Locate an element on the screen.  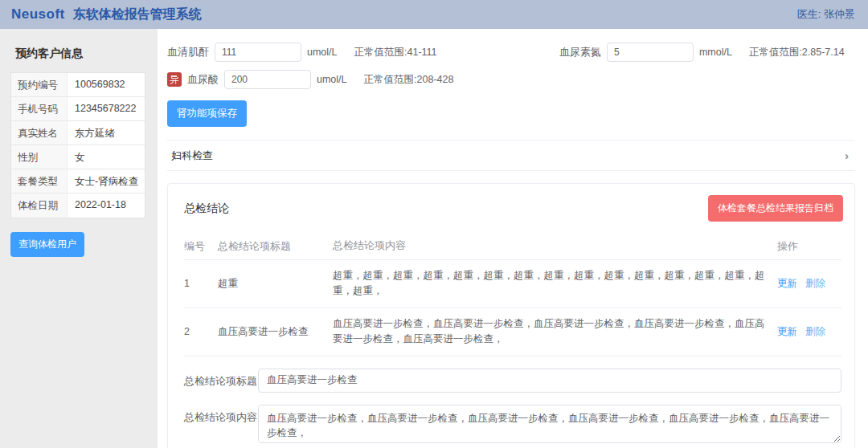
package-value: 女士-肾病检查 is located at coordinates (106, 181).